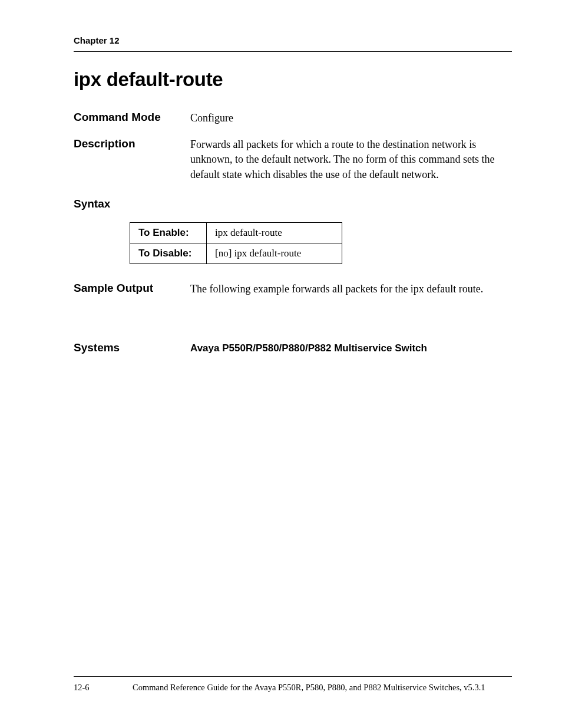 This screenshot has height=728, width=562. Describe the element at coordinates (168, 232) in the screenshot. I see `syntax-row-label: To Enable:` at that location.